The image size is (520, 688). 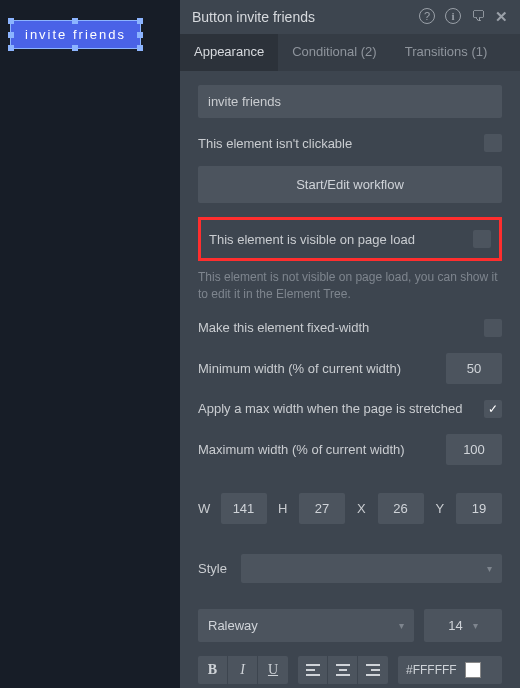 I want to click on tab-transitions: Transitions (1), so click(x=446, y=52).